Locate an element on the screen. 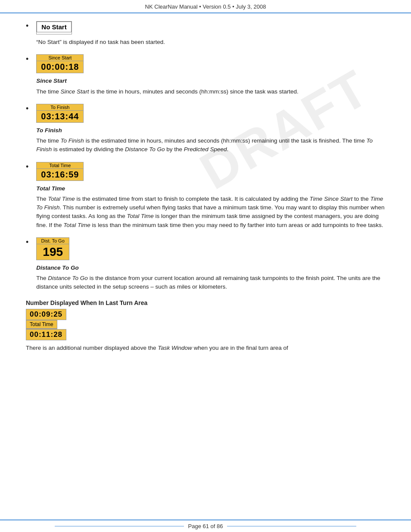 The image size is (411, 532). bottom-widget-middle-label: Total Time is located at coordinates (41, 325).